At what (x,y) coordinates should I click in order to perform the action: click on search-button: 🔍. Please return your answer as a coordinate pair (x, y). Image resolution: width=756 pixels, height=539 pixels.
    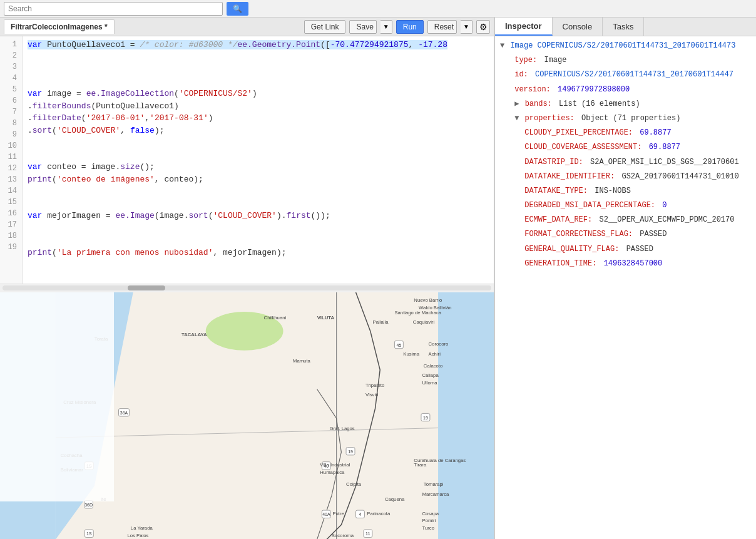
    Looking at the image, I should click on (238, 9).